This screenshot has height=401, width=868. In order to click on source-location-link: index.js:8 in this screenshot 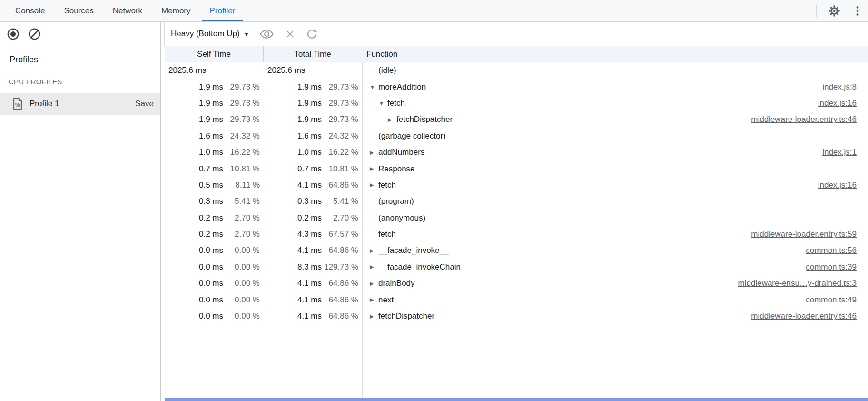, I will do `click(839, 87)`.